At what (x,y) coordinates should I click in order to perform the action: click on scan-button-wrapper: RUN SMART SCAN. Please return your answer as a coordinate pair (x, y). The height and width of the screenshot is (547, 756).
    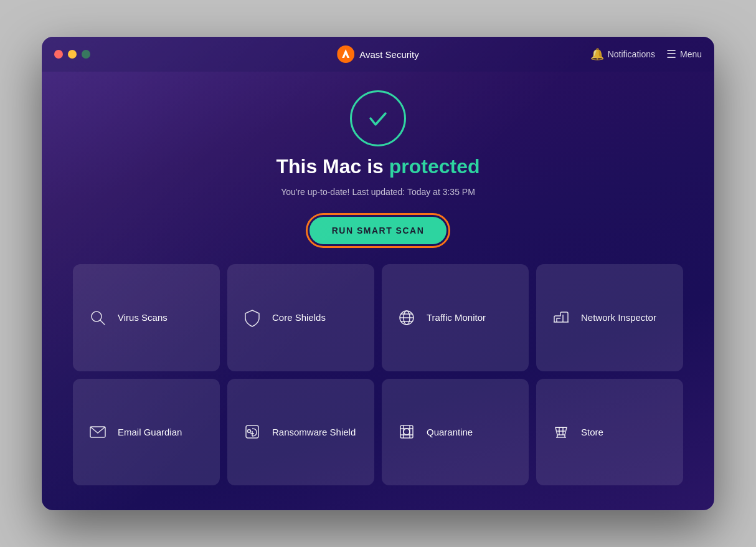
    Looking at the image, I should click on (379, 231).